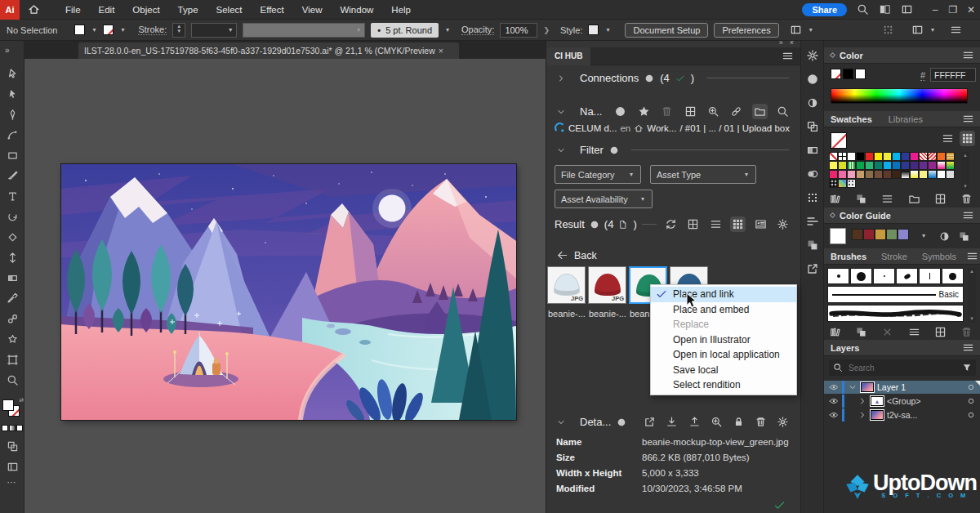 Image resolution: width=980 pixels, height=513 pixels. Describe the element at coordinates (21, 400) in the screenshot. I see `swap-fill-stroke-icon: ⇄` at that location.